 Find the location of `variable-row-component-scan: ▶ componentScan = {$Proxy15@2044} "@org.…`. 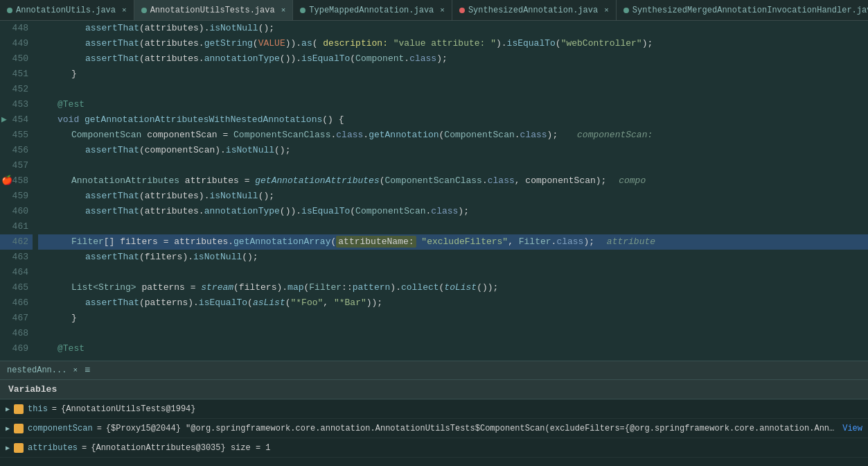

variable-row-component-scan: ▶ componentScan = {$Proxy15@2044} "@org.… is located at coordinates (434, 429).